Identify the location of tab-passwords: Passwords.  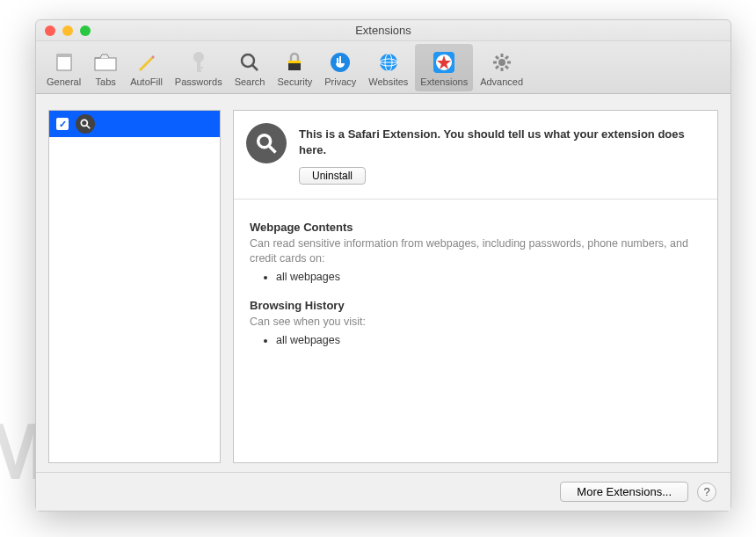
(199, 68).